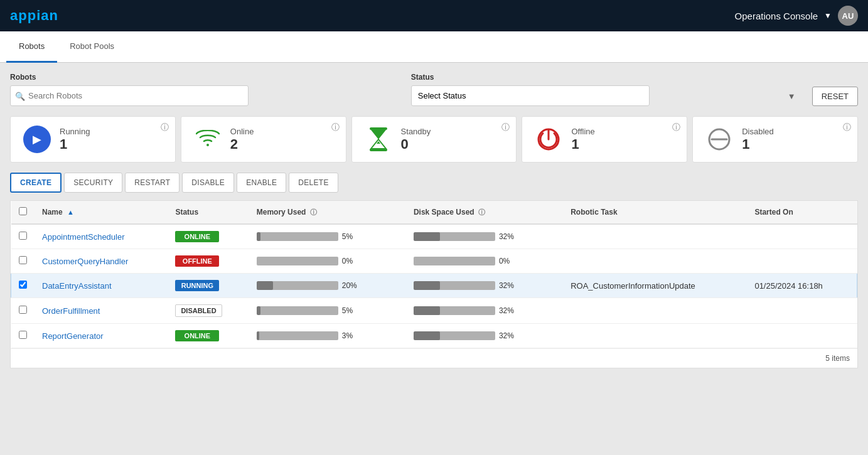 The width and height of the screenshot is (868, 455). What do you see at coordinates (485, 261) in the screenshot?
I see `disk-bar: 0%` at bounding box center [485, 261].